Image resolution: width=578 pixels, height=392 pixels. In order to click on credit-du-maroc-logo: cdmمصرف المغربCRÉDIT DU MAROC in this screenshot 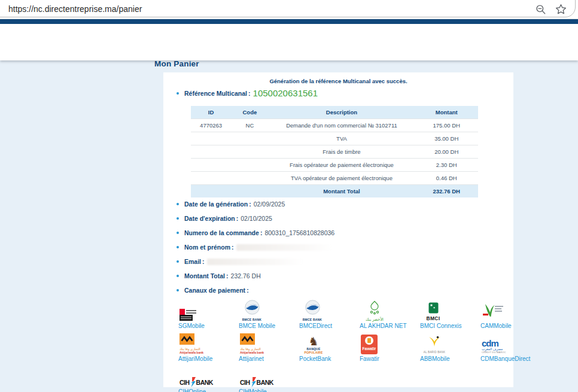, I will do `click(511, 344)`.